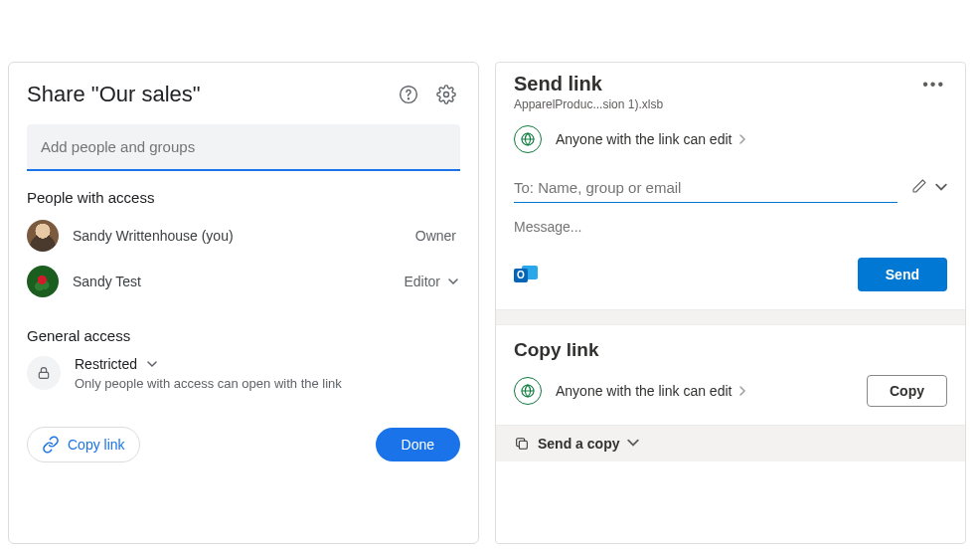  What do you see at coordinates (435, 236) in the screenshot?
I see `person-role: Owner` at bounding box center [435, 236].